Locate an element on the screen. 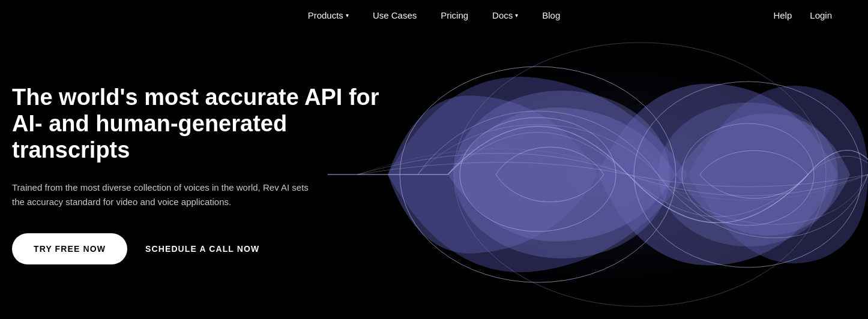  nav-item-use-cases: Use Cases is located at coordinates (395, 16).